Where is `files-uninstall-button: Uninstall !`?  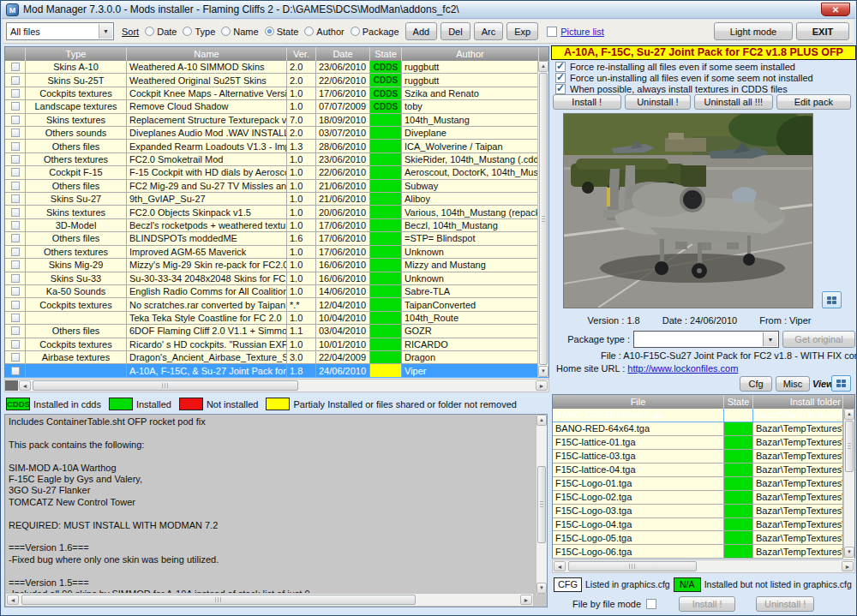 files-uninstall-button: Uninstall ! is located at coordinates (785, 604).